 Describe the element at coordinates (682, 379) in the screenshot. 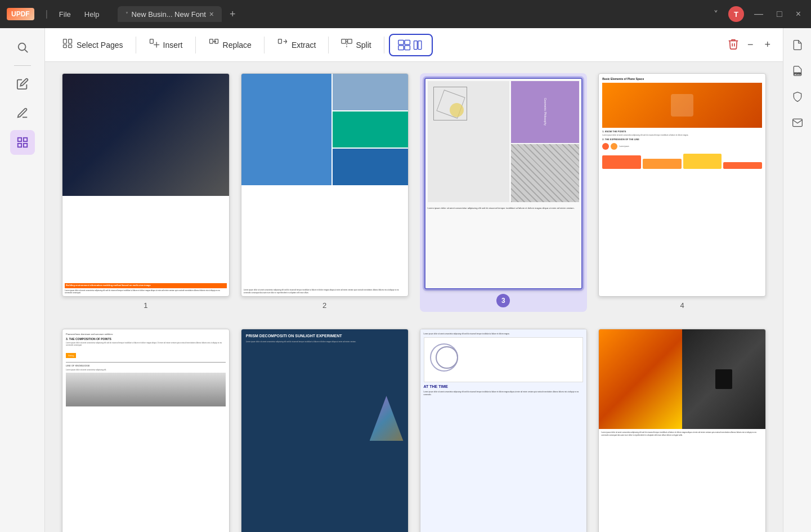

I see `page8-images` at that location.